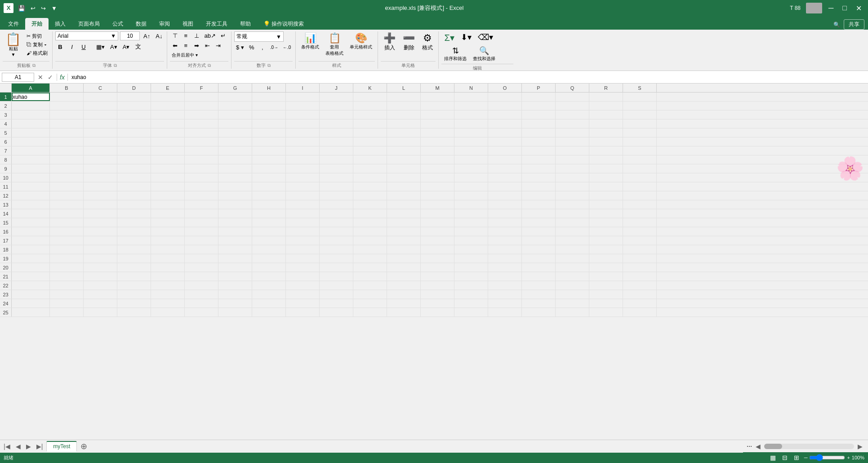 This screenshot has width=868, height=463. Describe the element at coordinates (640, 151) in the screenshot. I see `cell-S7` at that location.